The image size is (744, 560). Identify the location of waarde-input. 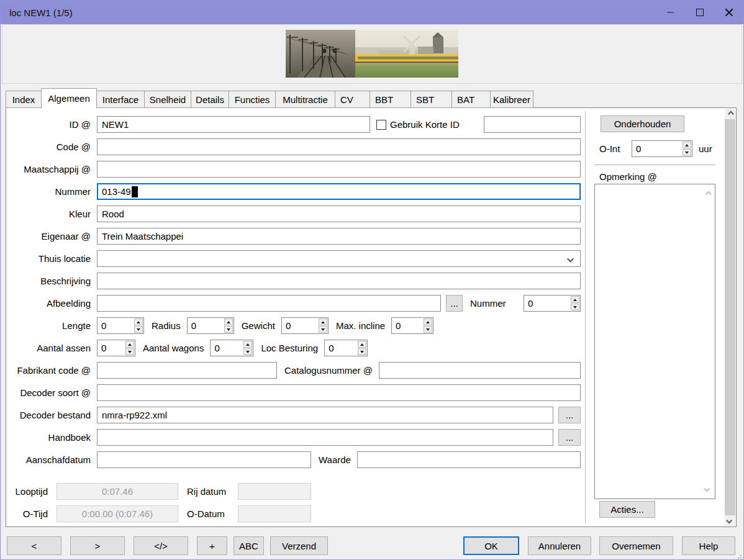
(469, 459).